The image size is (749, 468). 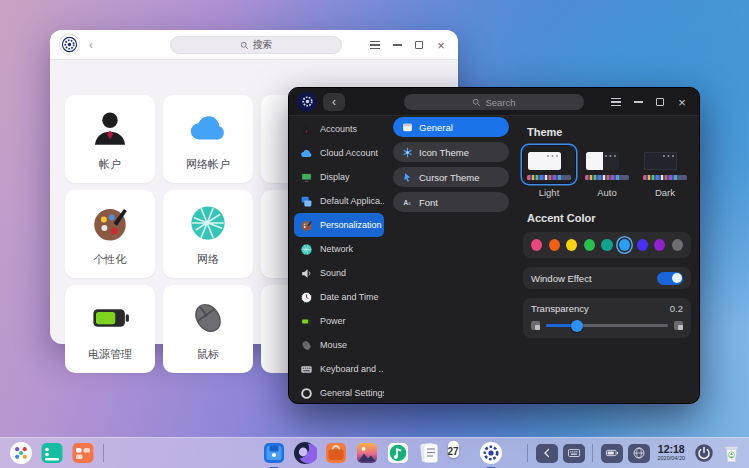 What do you see at coordinates (451, 127) in the screenshot?
I see `subnav-item-general: General` at bounding box center [451, 127].